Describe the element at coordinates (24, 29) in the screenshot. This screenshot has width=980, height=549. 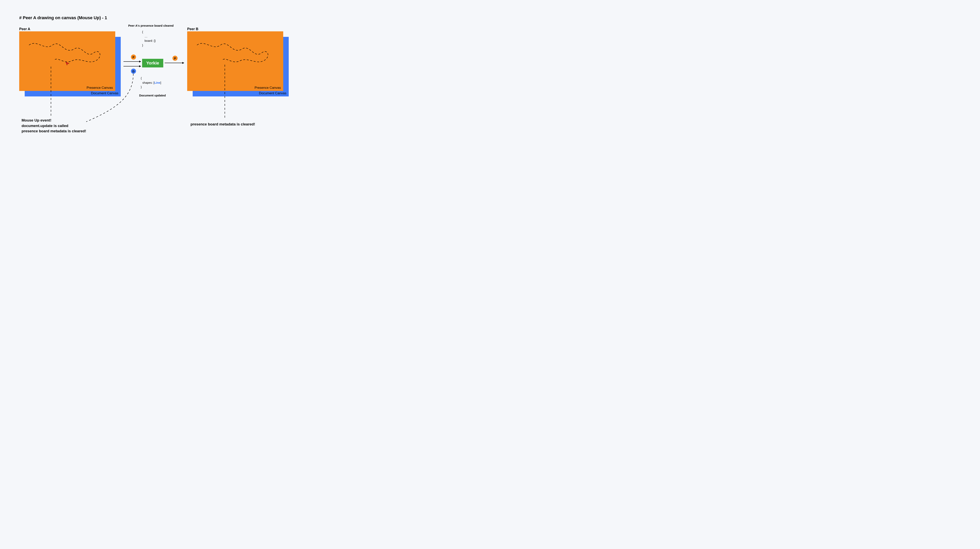
I see `peer-a-label: Peer A` at that location.